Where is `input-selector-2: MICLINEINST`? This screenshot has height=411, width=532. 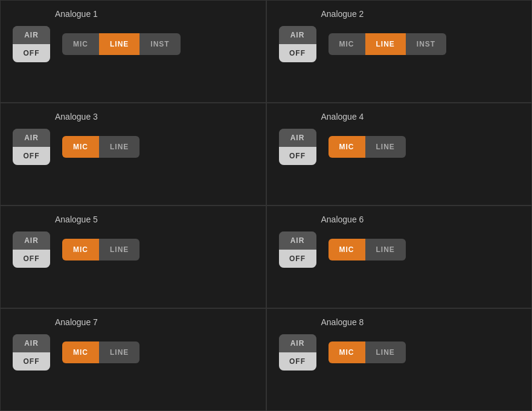 input-selector-2: MICLINEINST is located at coordinates (388, 44).